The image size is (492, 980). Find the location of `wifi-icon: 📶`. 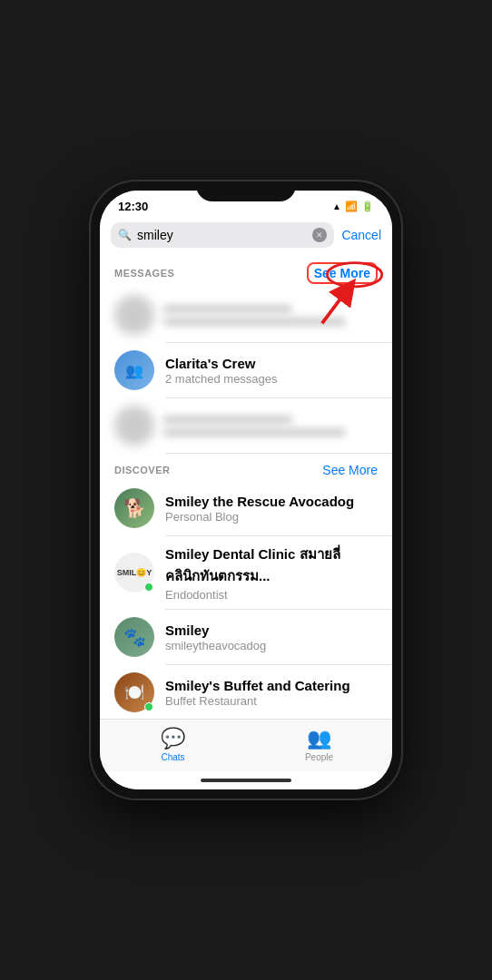

wifi-icon: 📶 is located at coordinates (351, 207).